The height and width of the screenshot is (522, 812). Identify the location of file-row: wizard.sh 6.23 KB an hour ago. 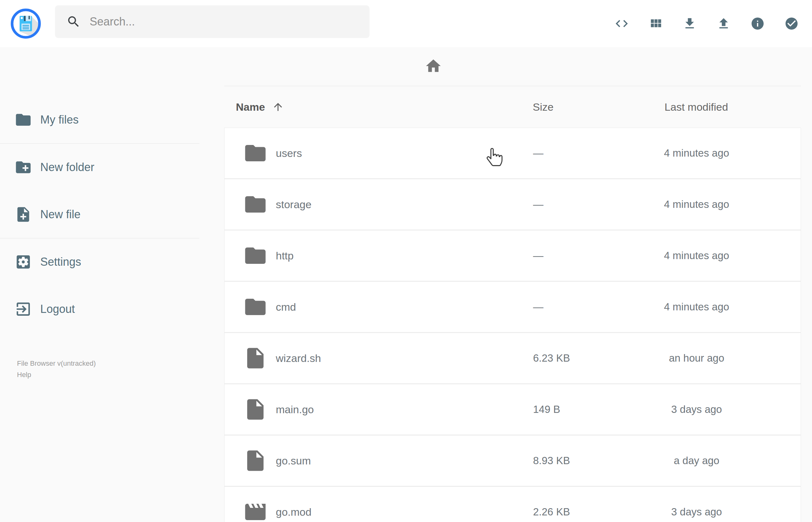
(513, 359).